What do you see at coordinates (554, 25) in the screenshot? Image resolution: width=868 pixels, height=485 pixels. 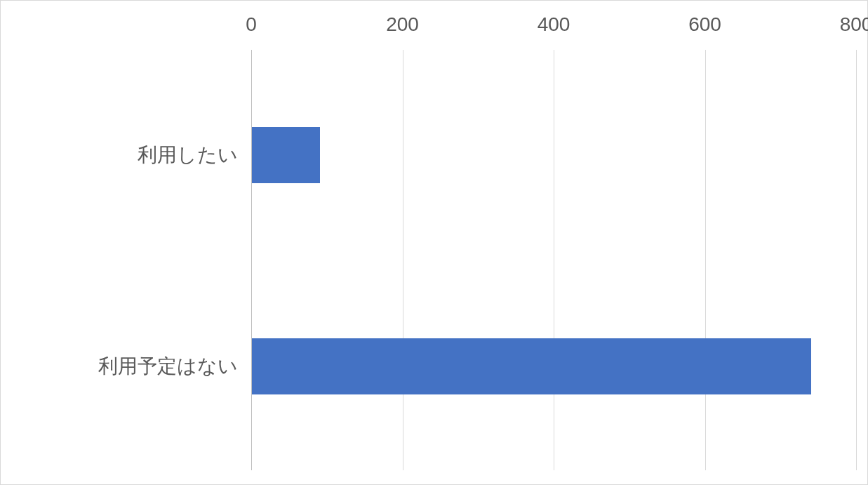 I see `x-tick-label: 400` at bounding box center [554, 25].